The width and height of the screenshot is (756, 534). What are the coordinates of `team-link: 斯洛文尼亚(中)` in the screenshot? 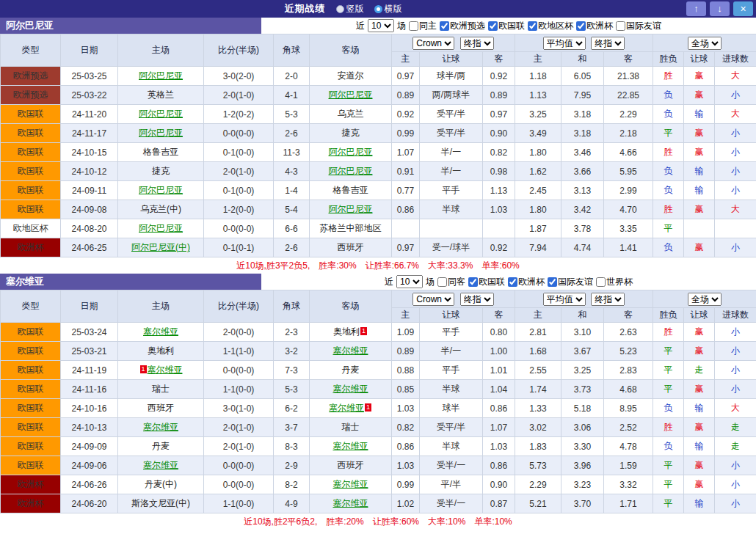 It's located at (161, 503).